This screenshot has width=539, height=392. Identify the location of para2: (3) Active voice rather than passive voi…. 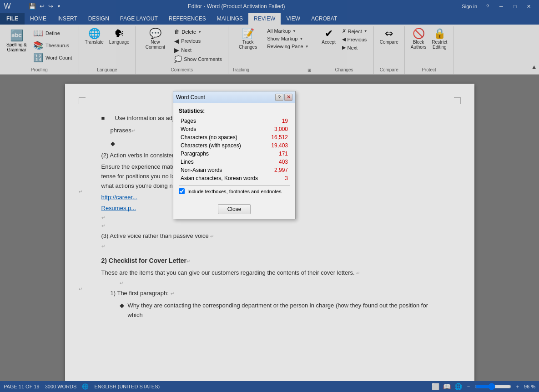
(270, 236).